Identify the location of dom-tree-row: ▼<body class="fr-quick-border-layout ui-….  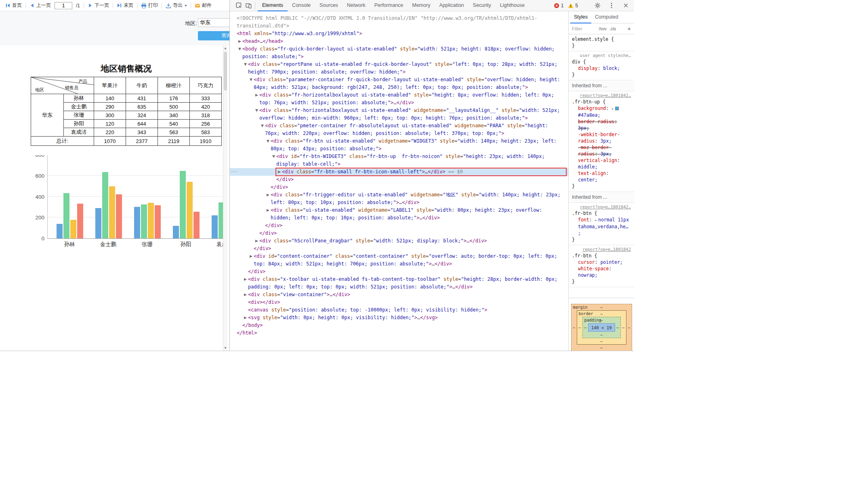
(399, 53).